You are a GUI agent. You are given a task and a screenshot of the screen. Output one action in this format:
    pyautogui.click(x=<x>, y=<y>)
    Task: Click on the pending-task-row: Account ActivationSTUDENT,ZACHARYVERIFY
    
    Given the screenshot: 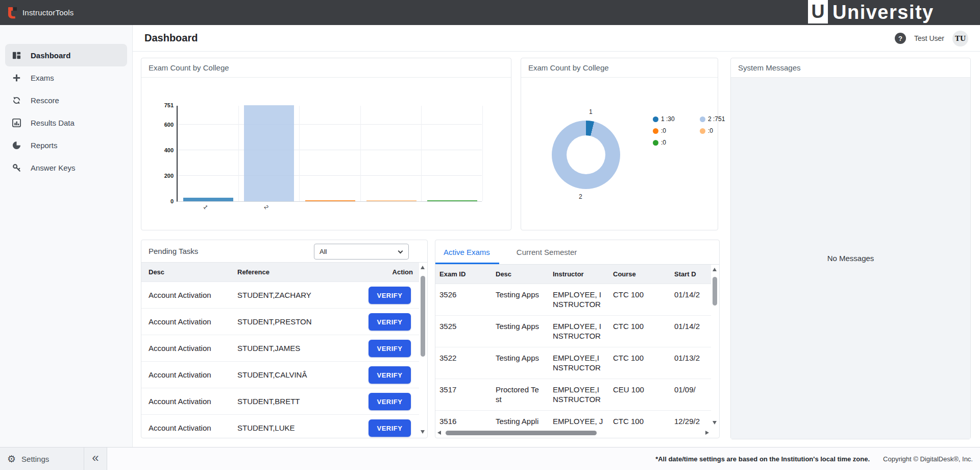 What is the action you would take?
    pyautogui.click(x=280, y=295)
    